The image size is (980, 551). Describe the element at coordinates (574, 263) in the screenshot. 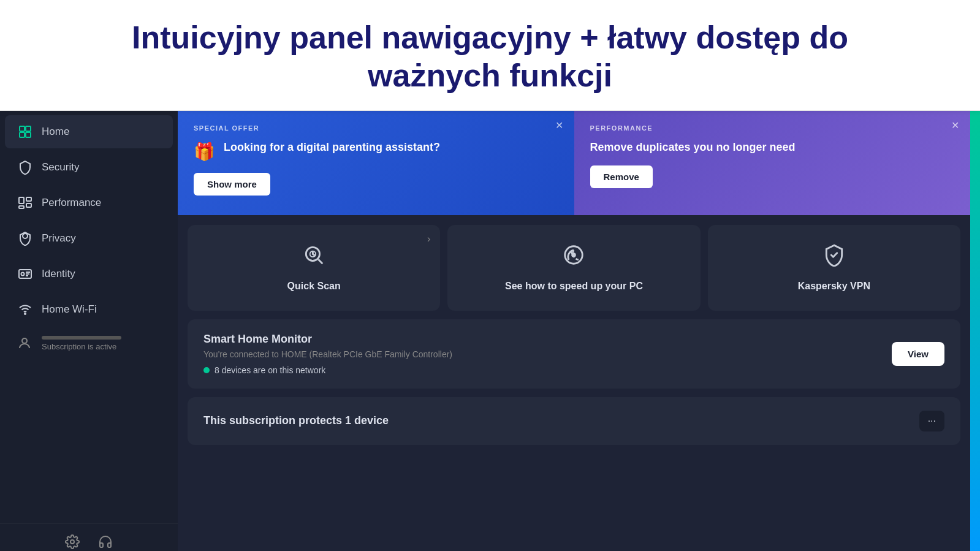

I see `action-row: › Quick Scan` at that location.